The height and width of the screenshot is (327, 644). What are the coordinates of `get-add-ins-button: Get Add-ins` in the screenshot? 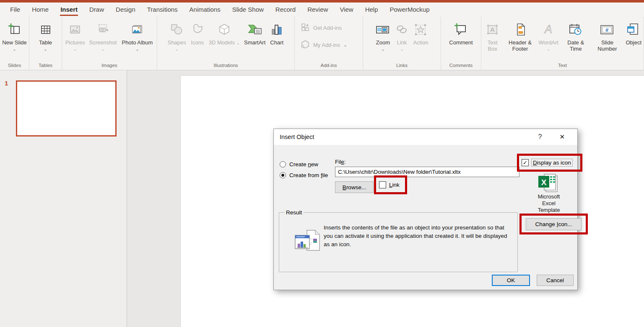 It's located at (329, 28).